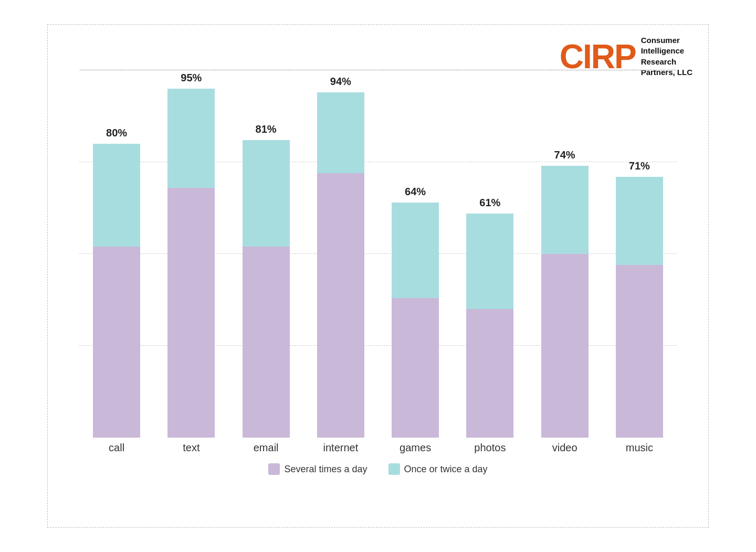 The width and height of the screenshot is (756, 552). Describe the element at coordinates (446, 469) in the screenshot. I see `legend-label-once: Once or twice a day` at that location.